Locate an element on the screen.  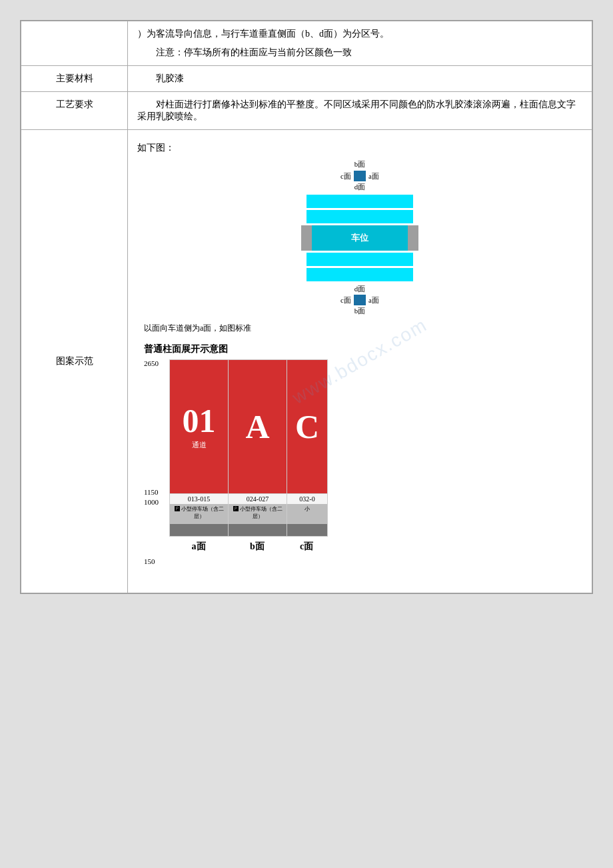
panel-c-range: 032-0 is located at coordinates (307, 499).